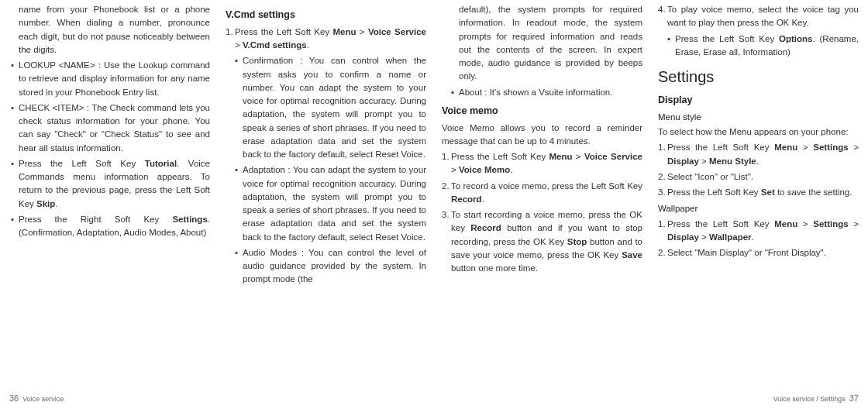  I want to click on list-item: About : It's shown a Vsuite information., so click(542, 93).